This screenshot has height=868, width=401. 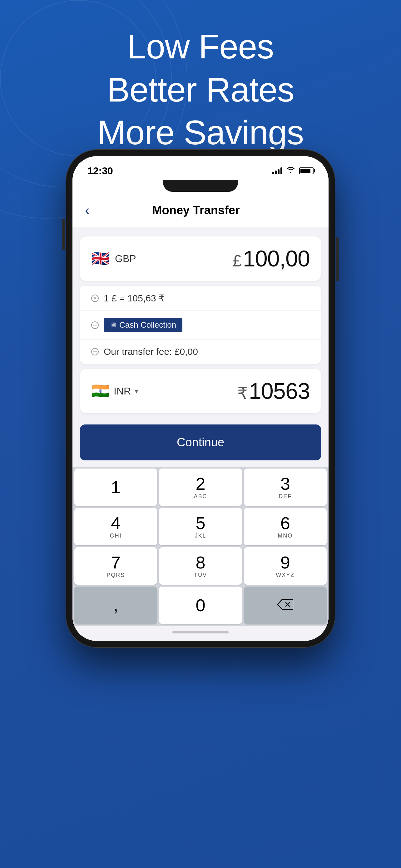 I want to click on hero-line2: Better Rates, so click(x=200, y=90).